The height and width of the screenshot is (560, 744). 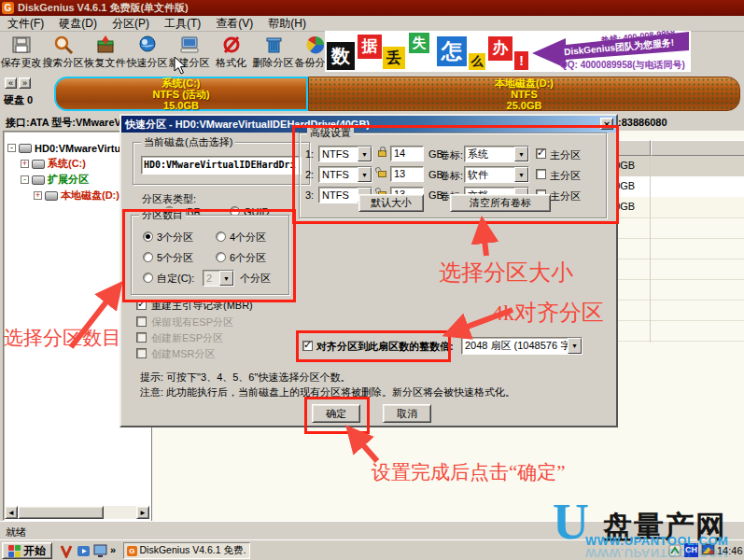 What do you see at coordinates (469, 472) in the screenshot?
I see `annotation-ok: 设置完成后点击“确定”` at bounding box center [469, 472].